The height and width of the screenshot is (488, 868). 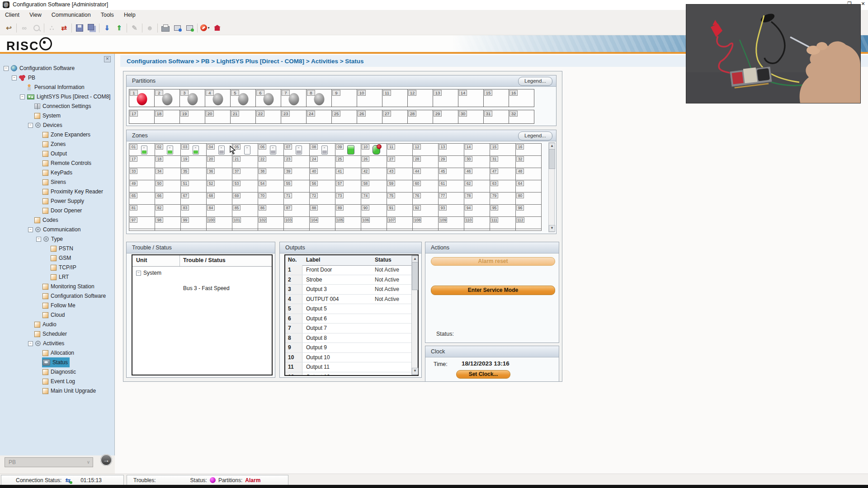 What do you see at coordinates (71, 14) in the screenshot?
I see `menu-communication: Communication` at bounding box center [71, 14].